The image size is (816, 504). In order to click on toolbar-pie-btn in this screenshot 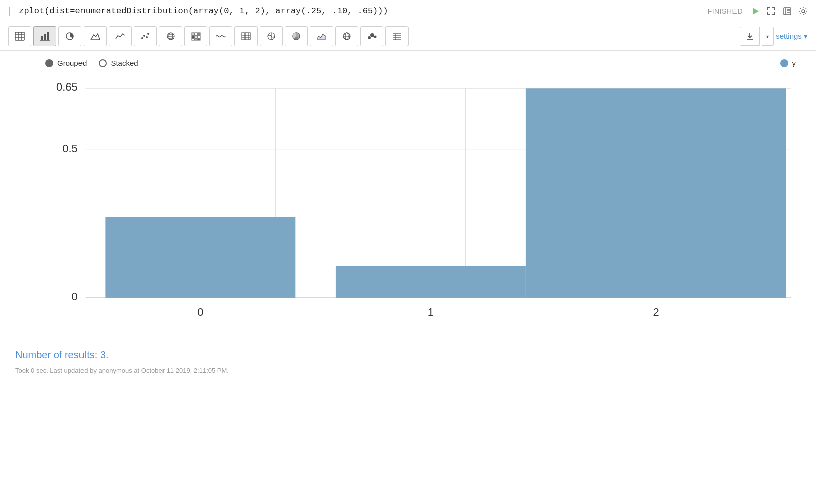, I will do `click(70, 36)`.